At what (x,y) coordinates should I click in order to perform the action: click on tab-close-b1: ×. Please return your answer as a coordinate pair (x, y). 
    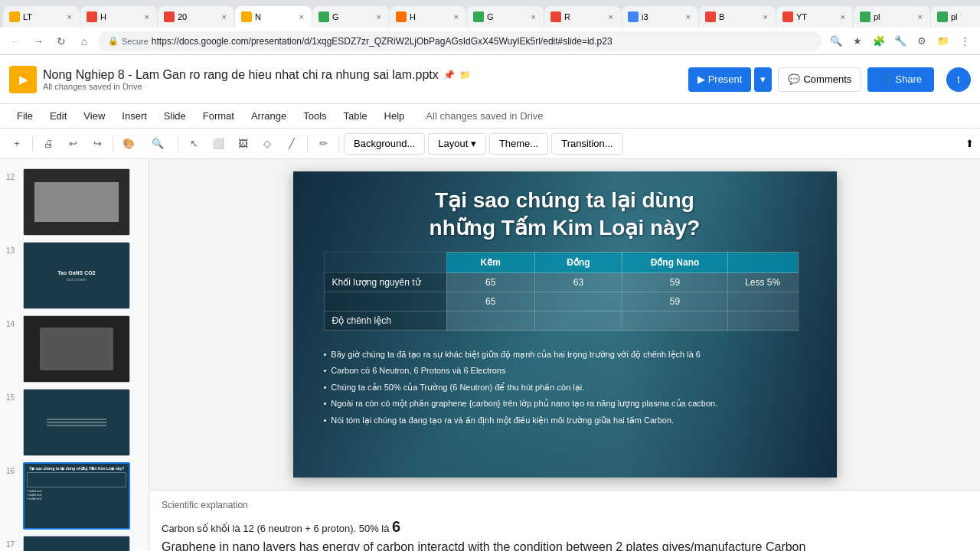
    Looking at the image, I should click on (766, 17).